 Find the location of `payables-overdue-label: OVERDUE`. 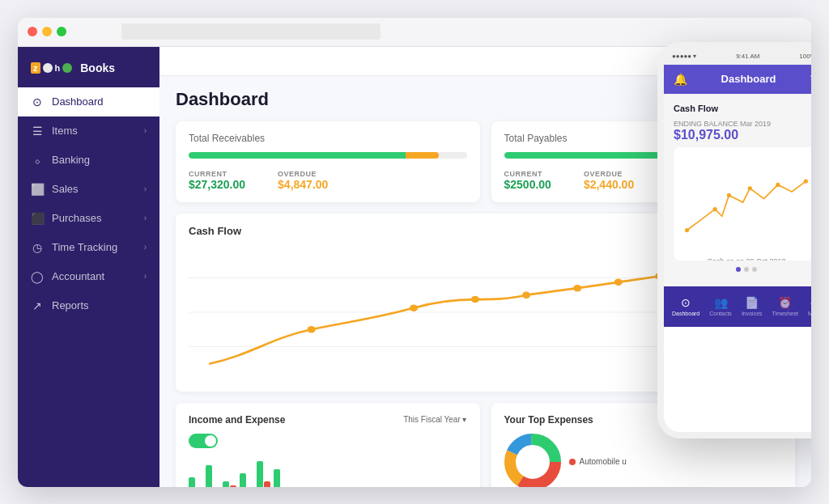

payables-overdue-label: OVERDUE is located at coordinates (609, 174).